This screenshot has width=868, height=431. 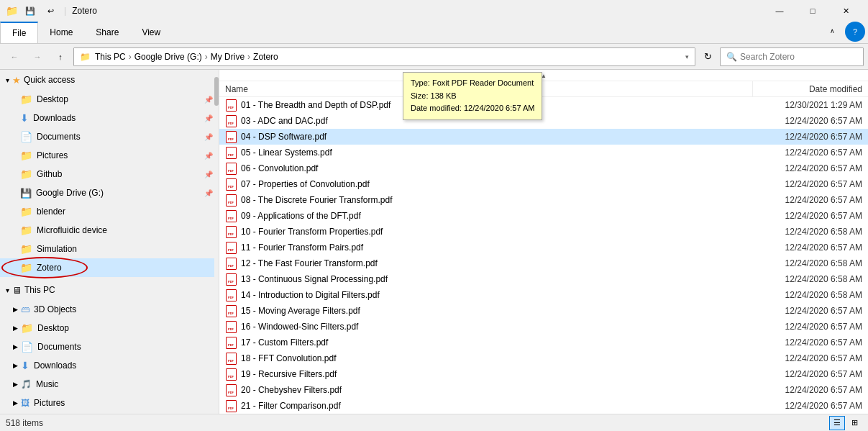 What do you see at coordinates (17, 81) in the screenshot?
I see `star-icon: ★` at bounding box center [17, 81].